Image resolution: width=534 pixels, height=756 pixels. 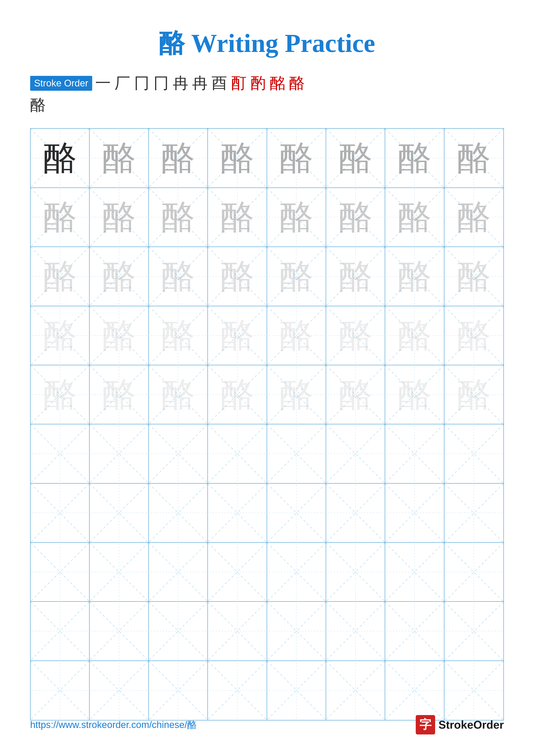 What do you see at coordinates (297, 277) in the screenshot?
I see `cell-3-5: 酪` at bounding box center [297, 277].